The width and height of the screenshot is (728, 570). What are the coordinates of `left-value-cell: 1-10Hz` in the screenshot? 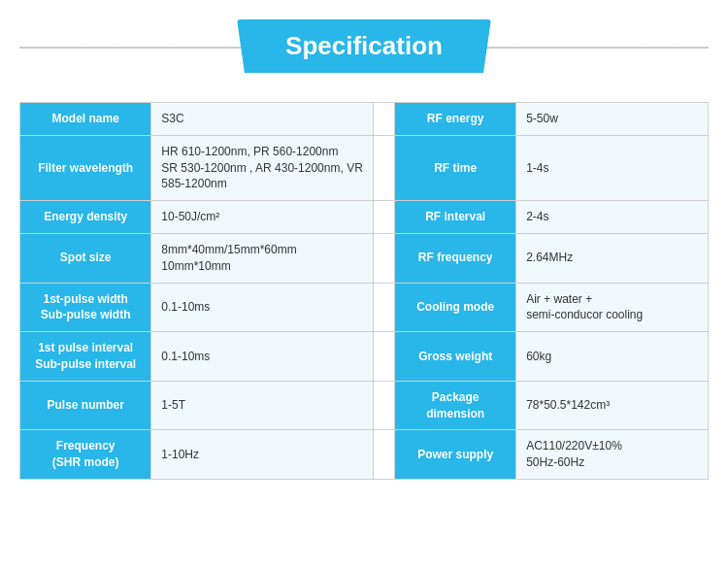 It's located at (262, 454).